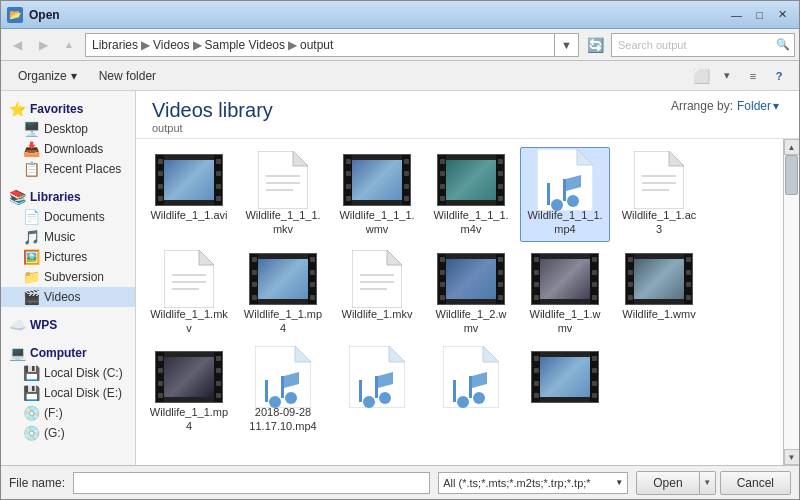 The height and width of the screenshot is (500, 800). Describe the element at coordinates (74, 277) in the screenshot. I see `subversion-label: Subversion` at that location.